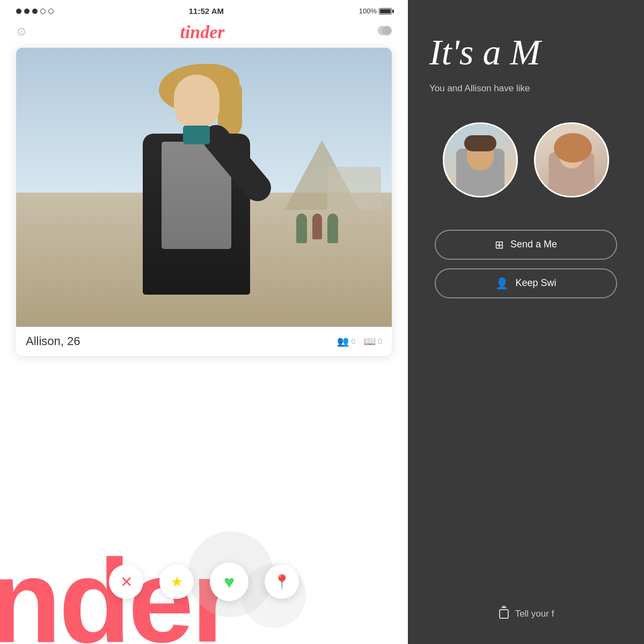 The height and width of the screenshot is (644, 644). Describe the element at coordinates (177, 582) in the screenshot. I see `star-button: ★` at that location.